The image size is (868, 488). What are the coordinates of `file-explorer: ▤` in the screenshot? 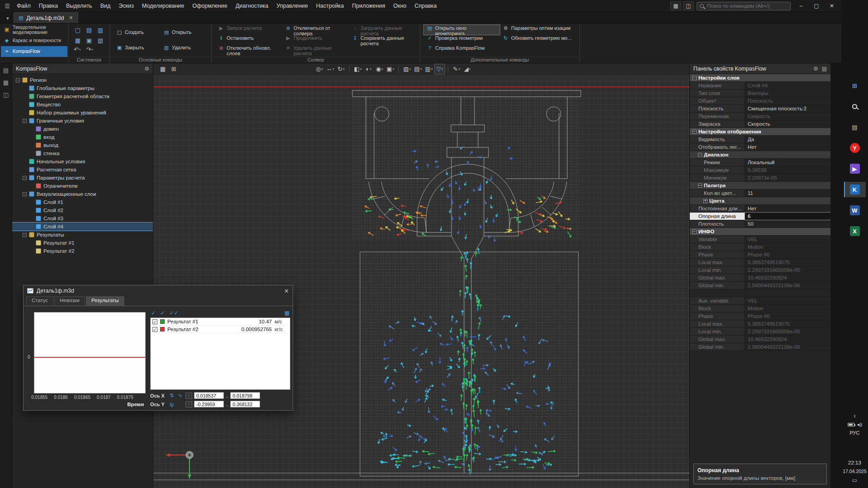 It's located at (855, 127).